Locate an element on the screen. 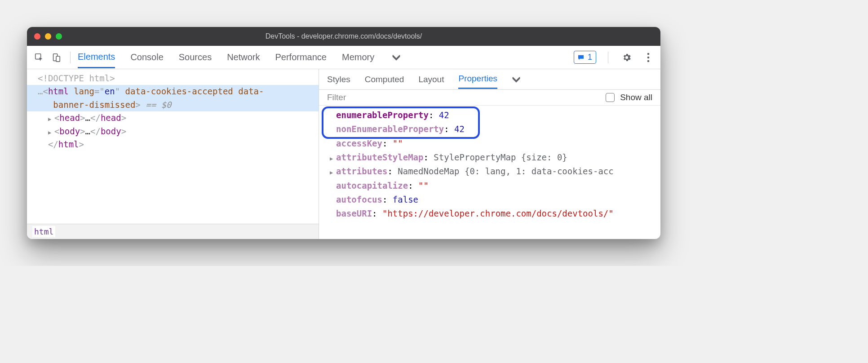  messages-count: 1 is located at coordinates (590, 58).